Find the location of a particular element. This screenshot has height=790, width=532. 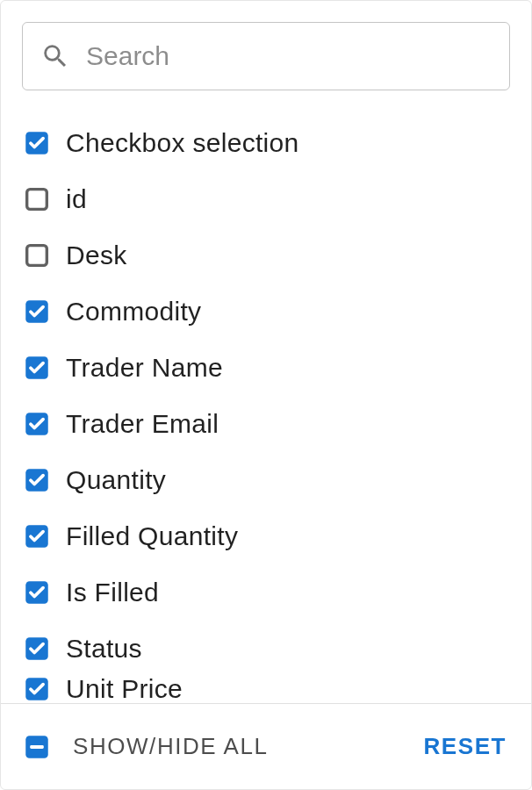

column-row: Commodity is located at coordinates (266, 312).